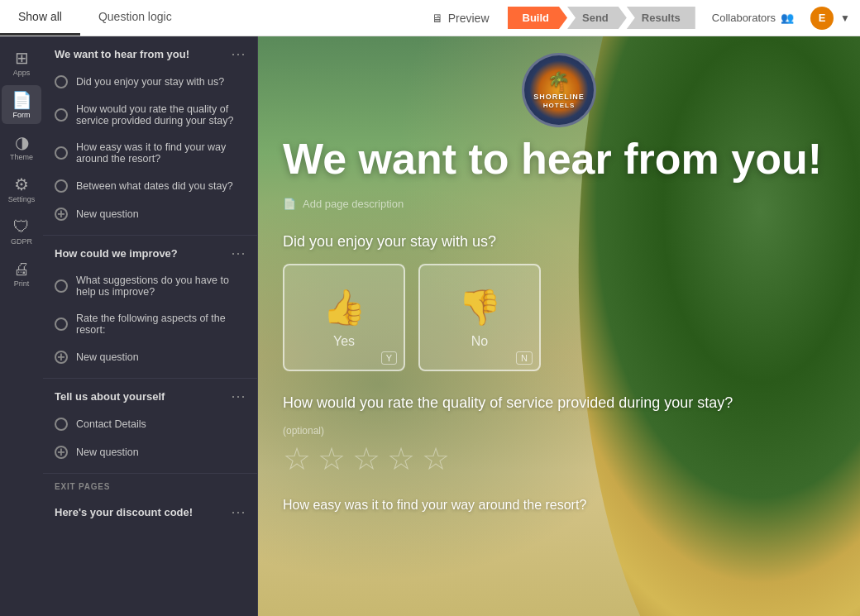 Image resolution: width=860 pixels, height=616 pixels. Describe the element at coordinates (559, 82) in the screenshot. I see `palm-icon: 🌴` at that location.